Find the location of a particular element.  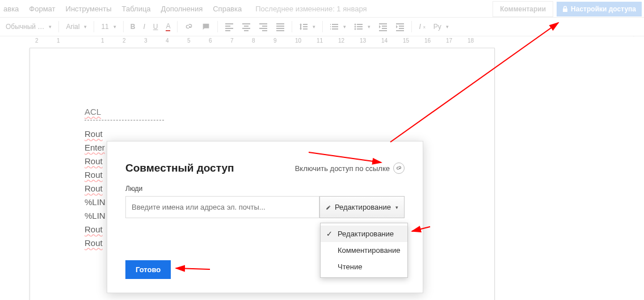

dropdown-item-comment: Комментирование is located at coordinates (364, 250).